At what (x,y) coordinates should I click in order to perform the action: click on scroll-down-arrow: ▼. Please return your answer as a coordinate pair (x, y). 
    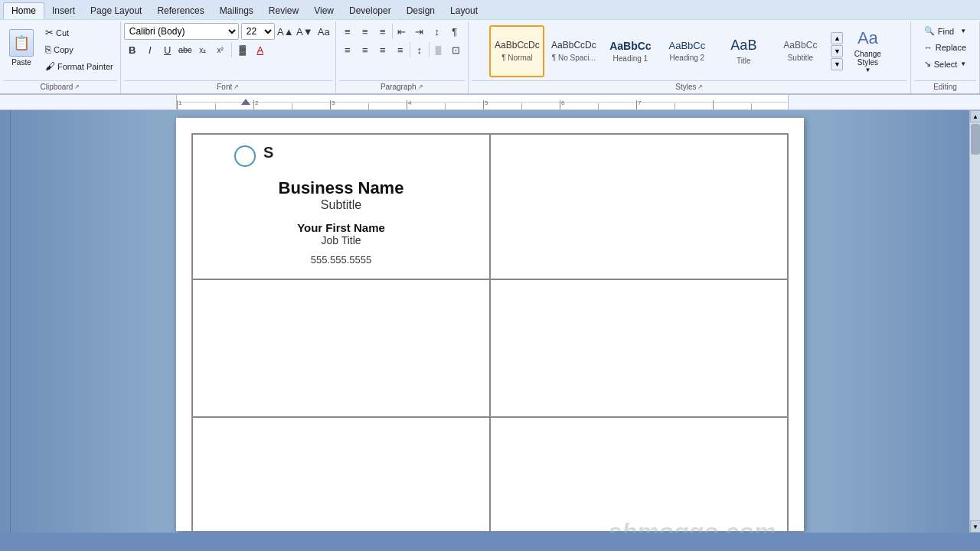
    Looking at the image, I should click on (975, 527).